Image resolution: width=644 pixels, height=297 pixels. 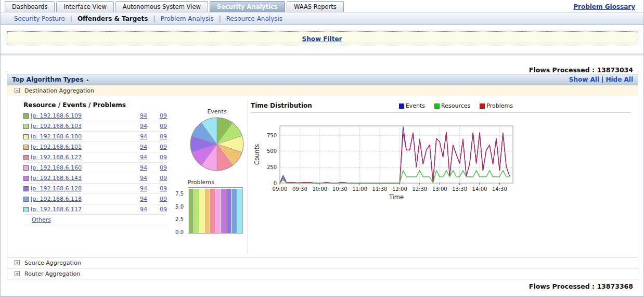 I want to click on problems-bar-area, so click(x=215, y=210).